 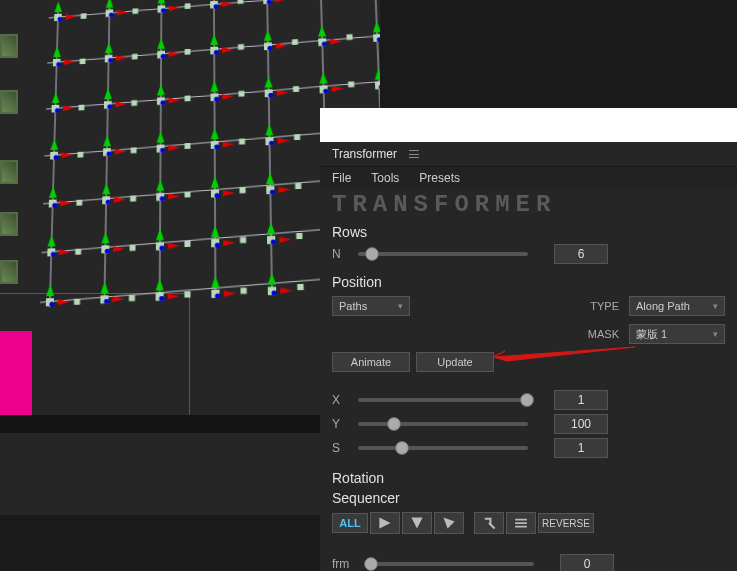 I want to click on lines-icon, so click(x=521, y=523).